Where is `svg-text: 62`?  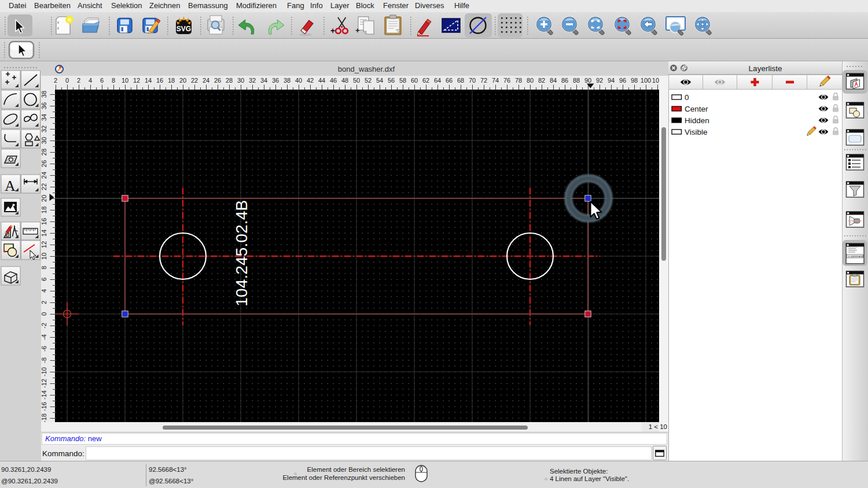
svg-text: 62 is located at coordinates (426, 80).